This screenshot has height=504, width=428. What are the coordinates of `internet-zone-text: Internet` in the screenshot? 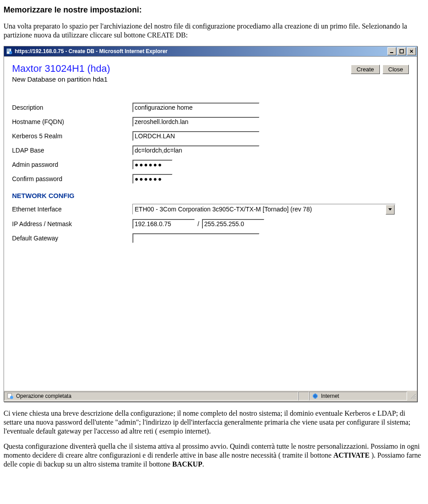 It's located at (330, 396).